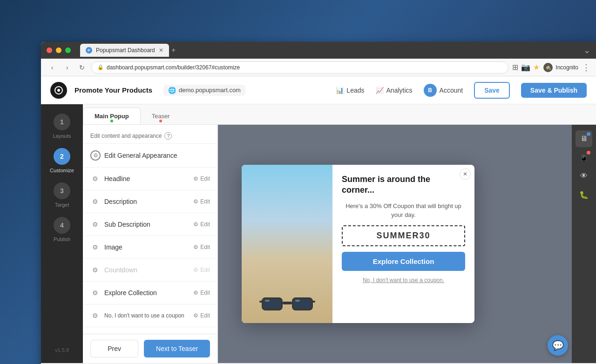  What do you see at coordinates (174, 50) in the screenshot?
I see `new-tab-button: +` at bounding box center [174, 50].